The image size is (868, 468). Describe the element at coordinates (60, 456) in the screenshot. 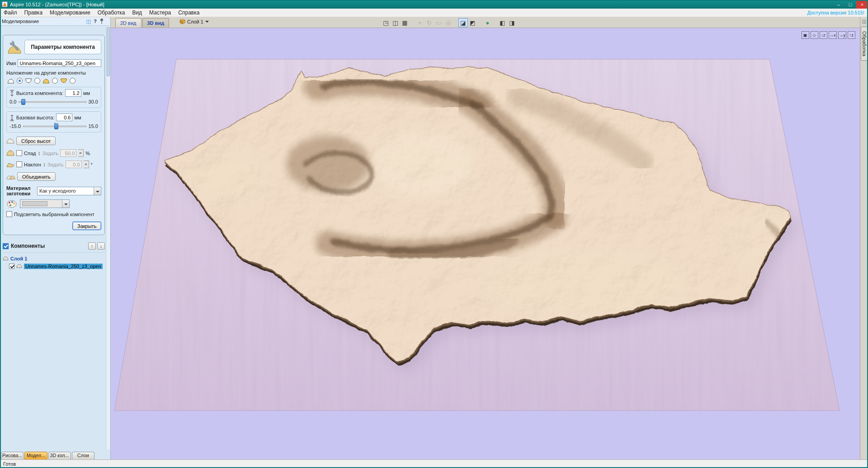

I see `tab-clipart: 3D кол...` at that location.